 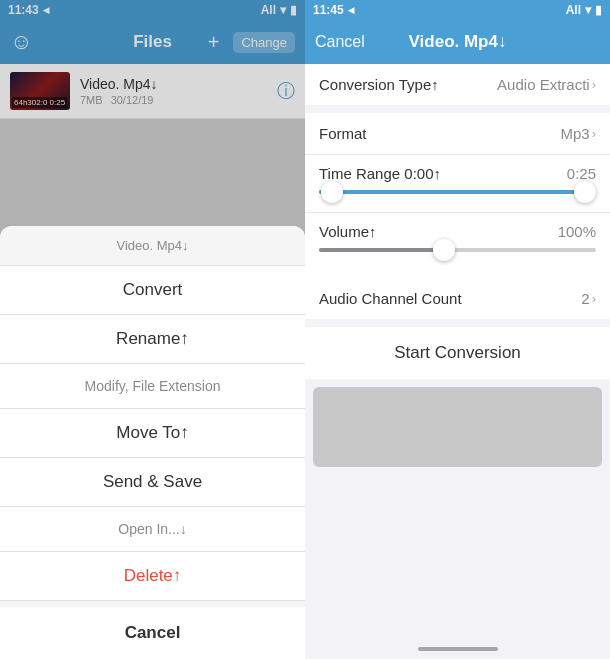 I want to click on rename-label: Rename↑, so click(x=152, y=338).